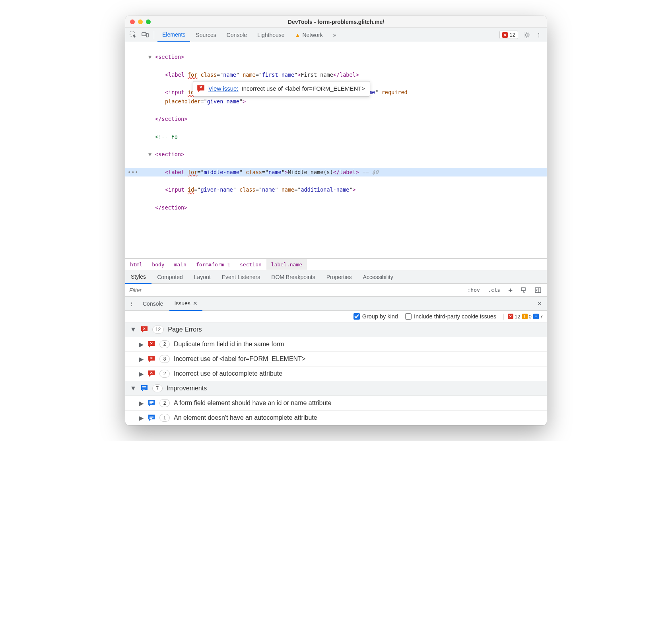  What do you see at coordinates (213, 264) in the screenshot?
I see `crumb-form: form#form-1` at bounding box center [213, 264].